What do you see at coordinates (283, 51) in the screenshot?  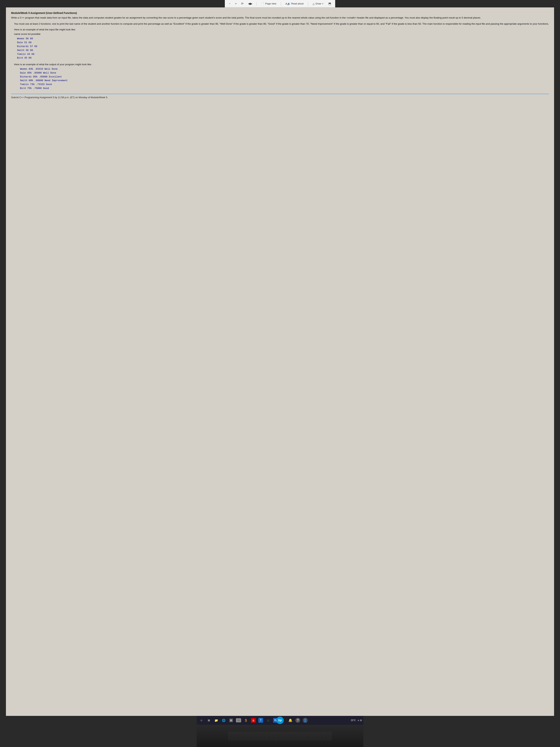 I see `input-row-4: Smith 36 60` at bounding box center [283, 51].